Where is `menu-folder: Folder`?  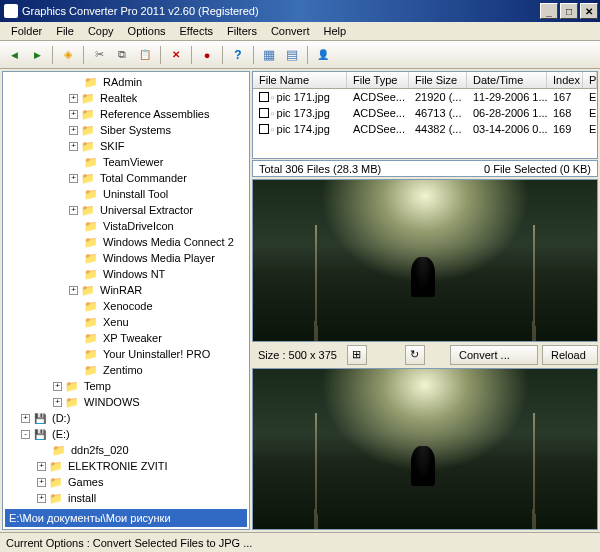 menu-folder: Folder is located at coordinates (26, 31).